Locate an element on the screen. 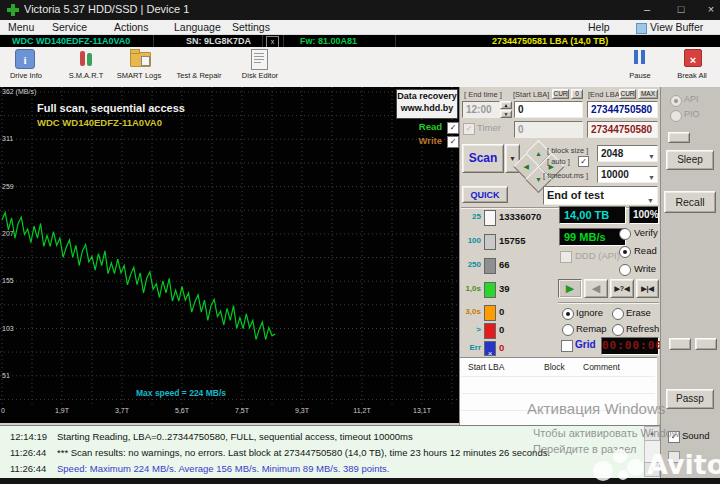 The image size is (720, 484). stat-label-1s: 1,0s is located at coordinates (470, 288).